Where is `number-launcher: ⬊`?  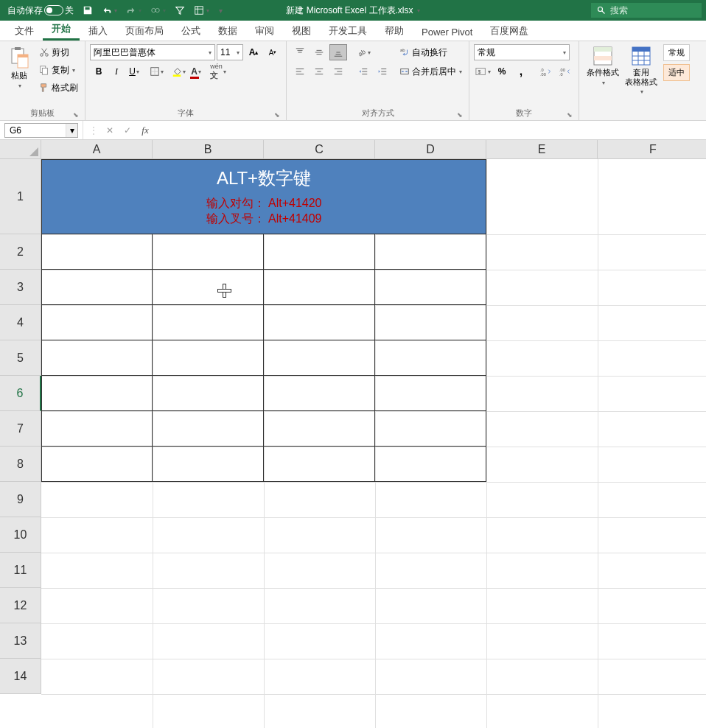 number-launcher: ⬊ is located at coordinates (570, 115).